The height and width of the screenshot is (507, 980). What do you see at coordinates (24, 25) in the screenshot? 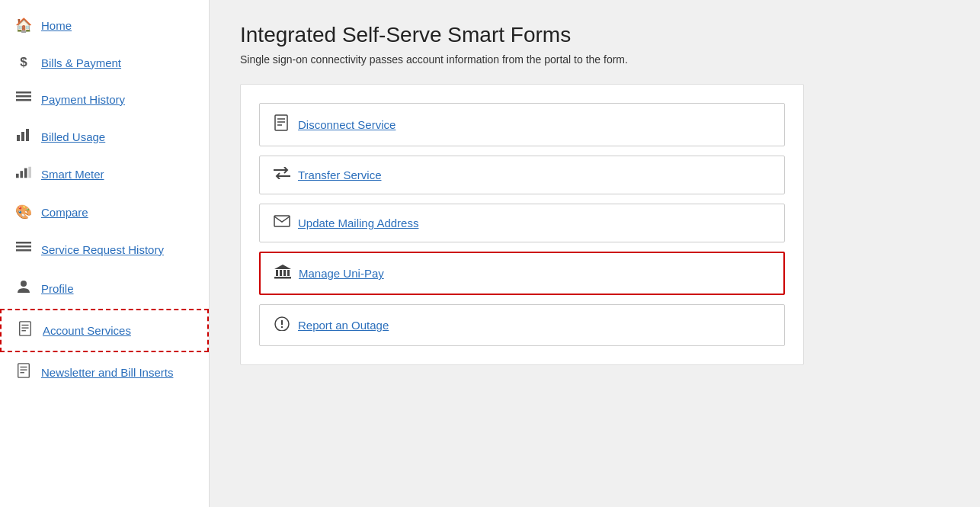
I see `home-icon: 🏠` at bounding box center [24, 25].